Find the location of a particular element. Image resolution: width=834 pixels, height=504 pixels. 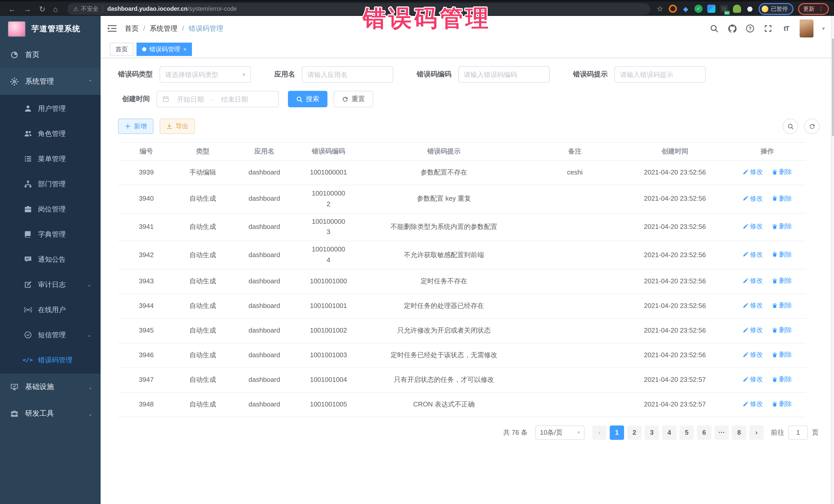

forward-icon: → is located at coordinates (27, 9).